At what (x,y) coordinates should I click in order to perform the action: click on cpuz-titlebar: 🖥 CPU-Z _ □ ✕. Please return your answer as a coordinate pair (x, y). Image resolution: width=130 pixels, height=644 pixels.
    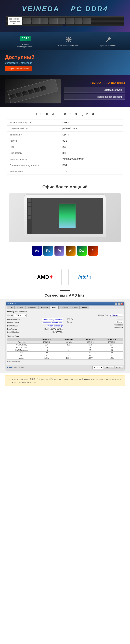
    Looking at the image, I should click on (65, 304).